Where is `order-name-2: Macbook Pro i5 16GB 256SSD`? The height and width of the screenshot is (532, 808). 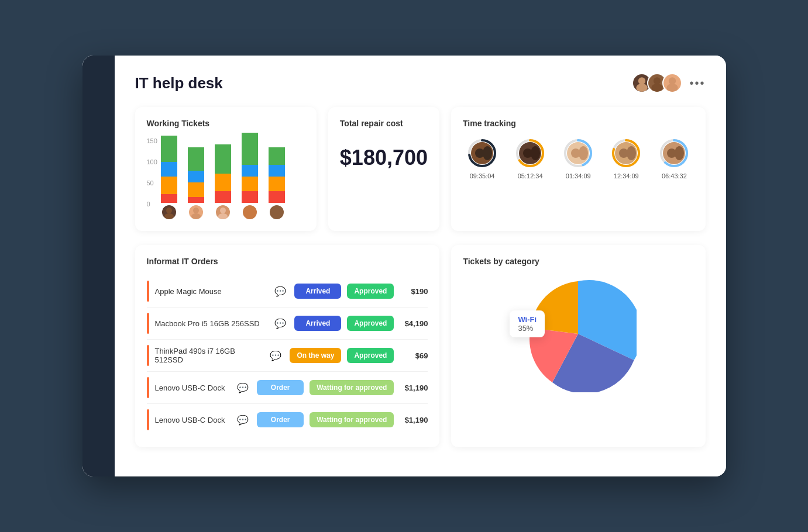
order-name-2: Macbook Pro i5 16GB 256SSD is located at coordinates (212, 324).